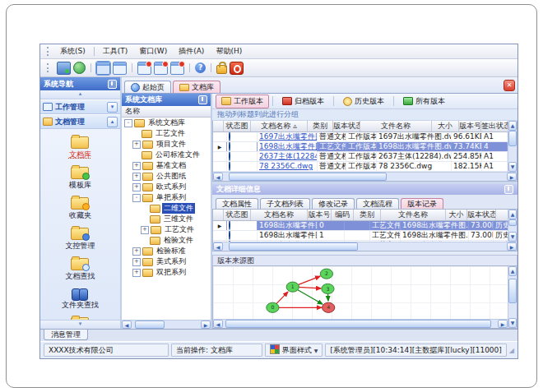 This screenshot has width=543, height=392. I want to click on exit-icon, so click(237, 68).